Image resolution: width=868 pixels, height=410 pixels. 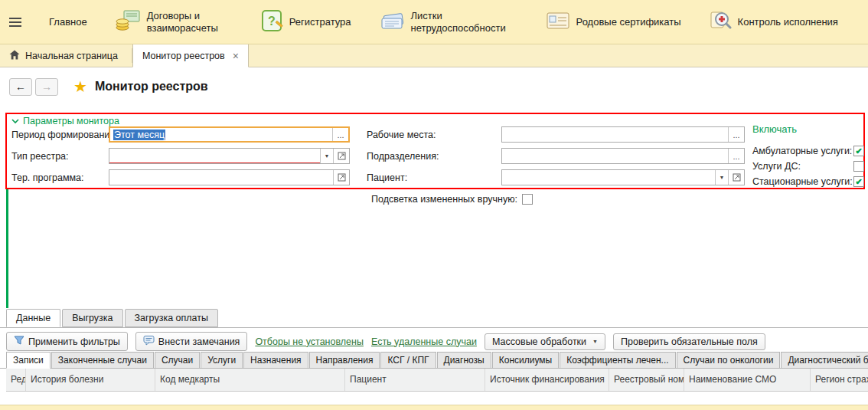 I want to click on patient-value, so click(x=609, y=178).